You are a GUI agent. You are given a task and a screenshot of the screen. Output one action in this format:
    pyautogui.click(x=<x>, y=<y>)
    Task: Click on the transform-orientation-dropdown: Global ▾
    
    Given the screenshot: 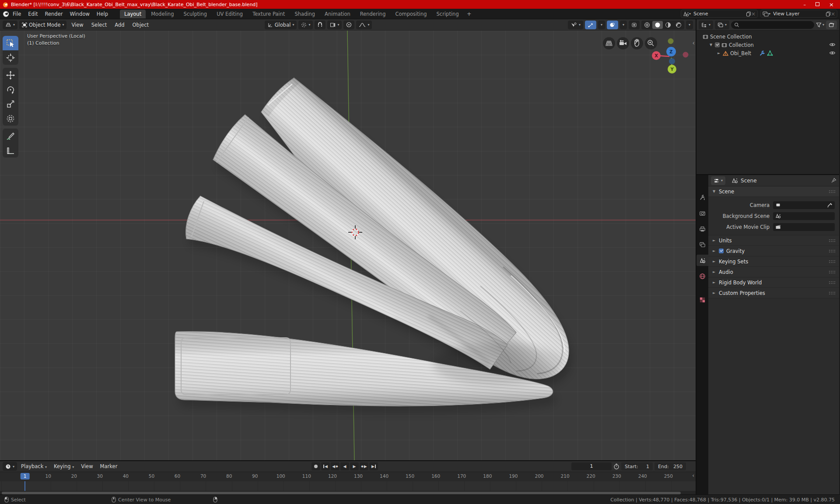 What is the action you would take?
    pyautogui.click(x=281, y=25)
    